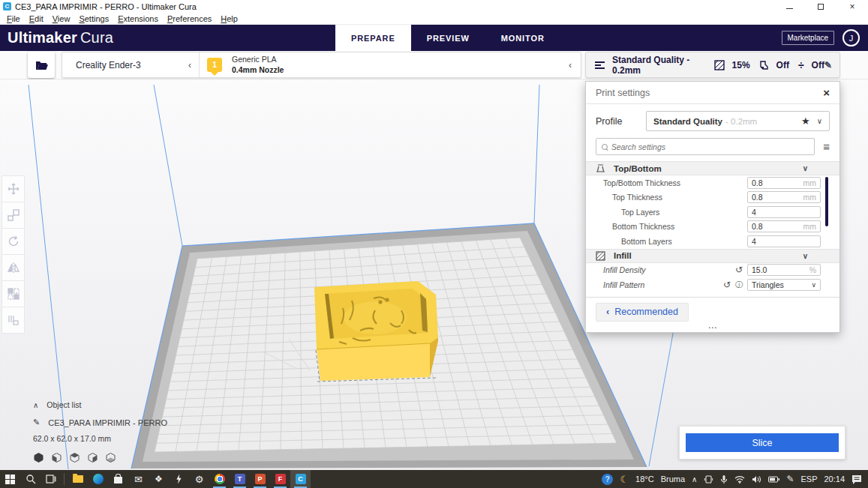 This screenshot has height=488, width=868. Describe the element at coordinates (708, 480) in the screenshot. I see `your-phone-icon` at that location.